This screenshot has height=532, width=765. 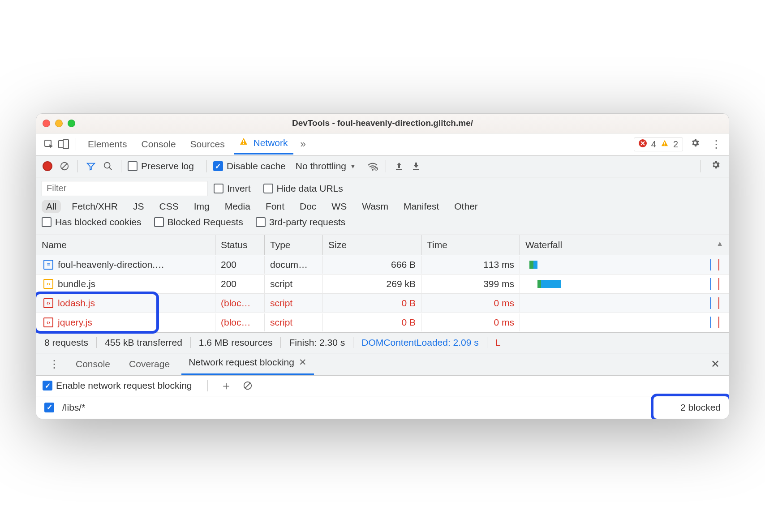 What do you see at coordinates (249, 166) in the screenshot?
I see `disable-cache-checkbox: Disable cache` at bounding box center [249, 166].